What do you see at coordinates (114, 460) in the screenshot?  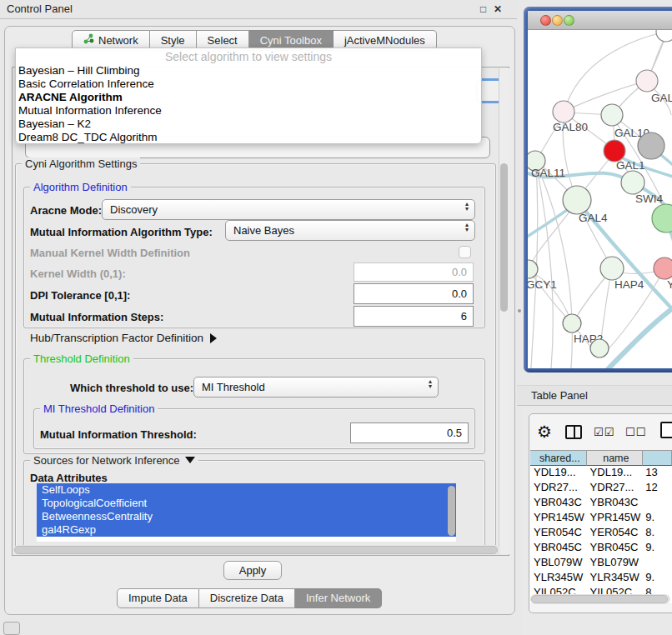 I see `sources-title: Sources for Network Inference` at bounding box center [114, 460].